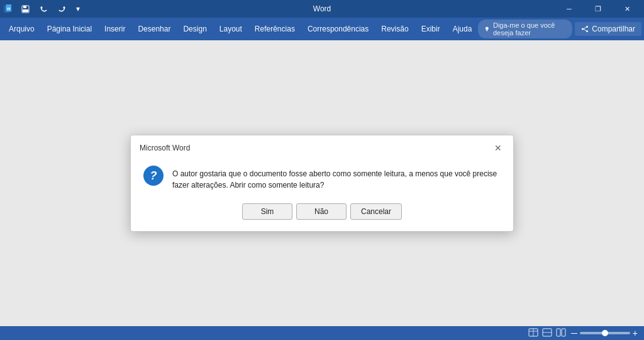  What do you see at coordinates (322, 29) in the screenshot?
I see `menu-bar: Arquivo Página Inicial Inserir Desenhar …` at bounding box center [322, 29].